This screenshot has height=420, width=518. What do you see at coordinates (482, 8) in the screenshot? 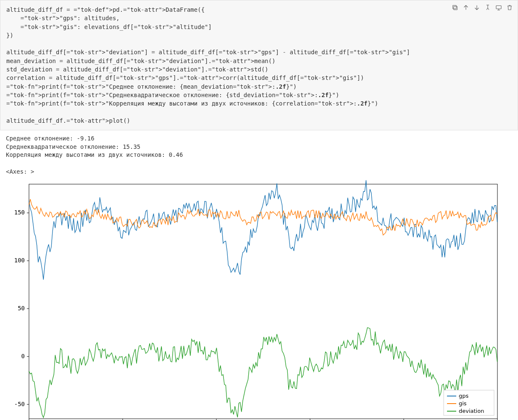
I see `cell-toolbar` at bounding box center [482, 8].